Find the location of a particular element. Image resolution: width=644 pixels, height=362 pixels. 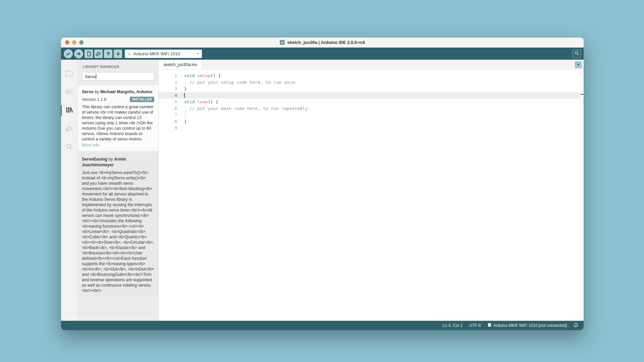

library-version: Version 1.1.8 is located at coordinates (94, 100).